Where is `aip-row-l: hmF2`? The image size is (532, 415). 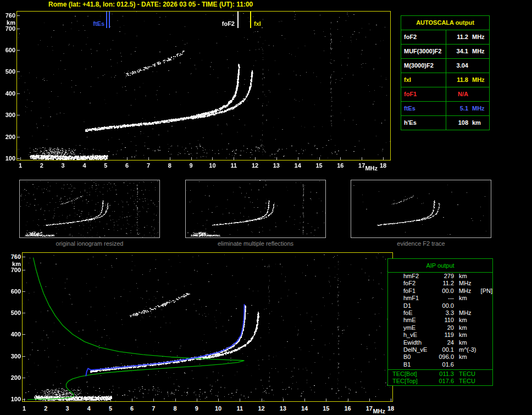 aip-row-l: hmF2 is located at coordinates (419, 276).